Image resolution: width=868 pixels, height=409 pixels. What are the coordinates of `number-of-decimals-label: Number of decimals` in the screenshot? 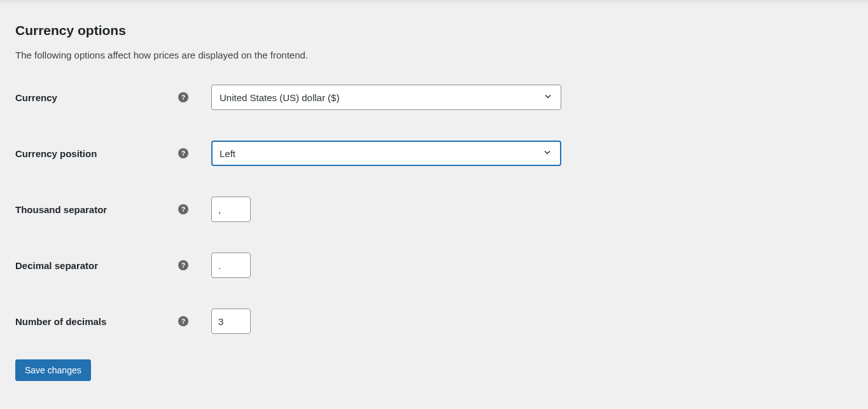 It's located at (61, 322).